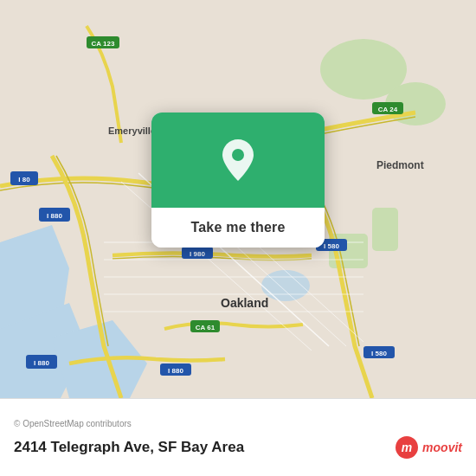  I want to click on moovit-logo: m moovit, so click(428, 447).